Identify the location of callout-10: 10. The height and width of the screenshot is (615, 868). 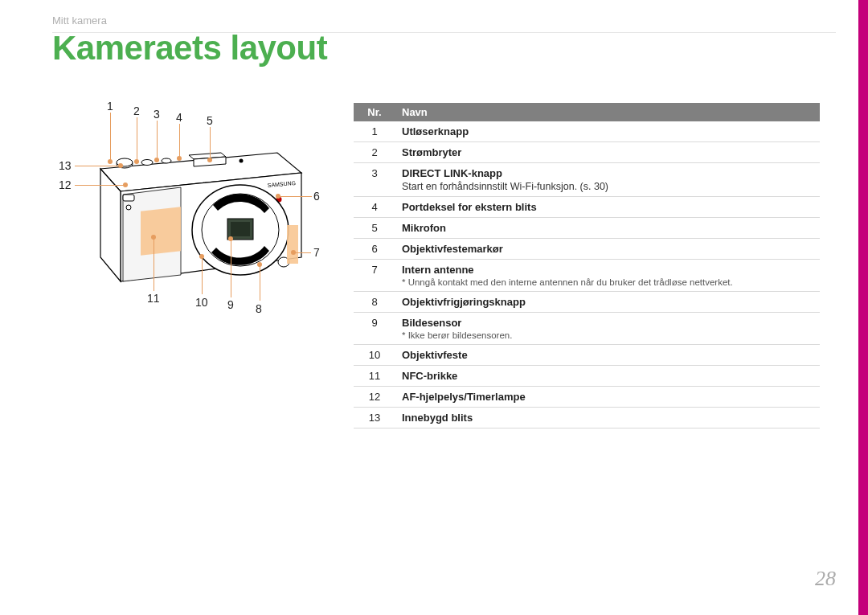
(202, 302).